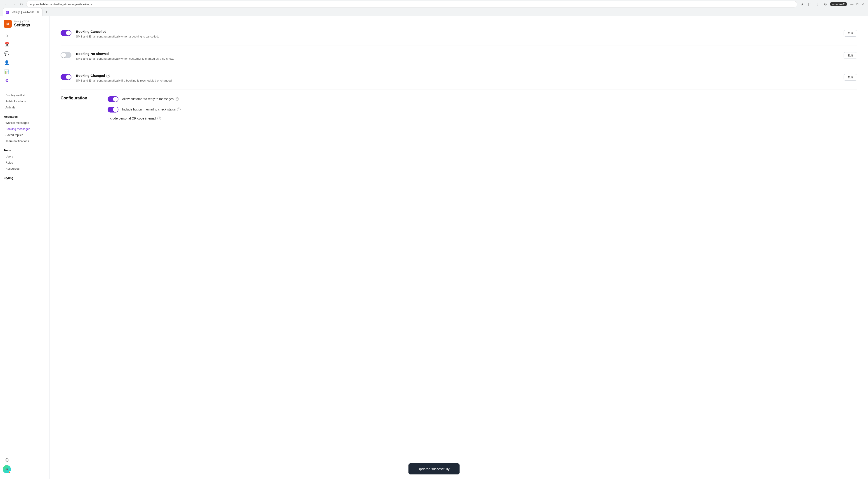 The image size is (868, 488). I want to click on minimize-button: —, so click(852, 4).